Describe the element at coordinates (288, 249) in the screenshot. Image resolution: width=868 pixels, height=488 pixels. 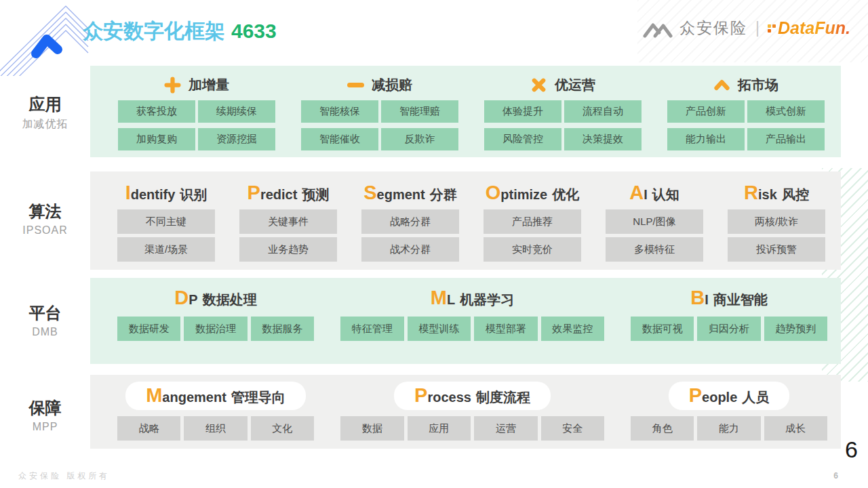
I see `chip: 业务趋势` at that location.